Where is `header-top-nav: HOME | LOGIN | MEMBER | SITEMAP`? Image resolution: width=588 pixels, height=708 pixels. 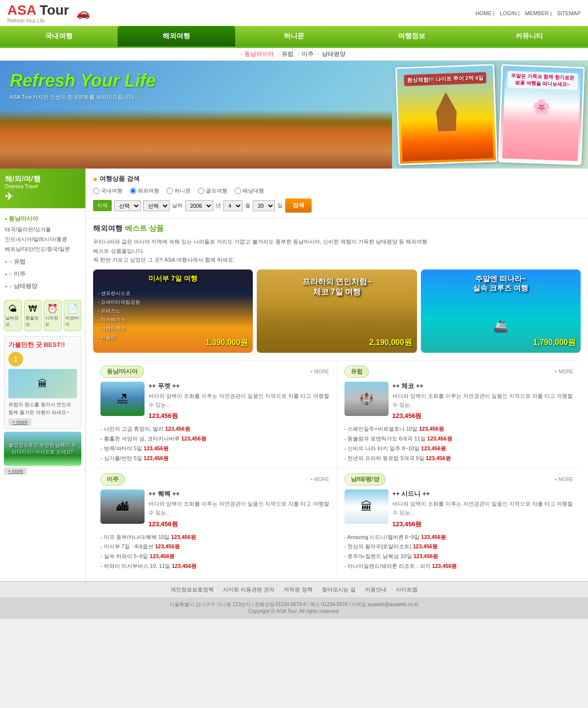
header-top-nav: HOME | LOGIN | MEMBER | SITEMAP is located at coordinates (526, 13).